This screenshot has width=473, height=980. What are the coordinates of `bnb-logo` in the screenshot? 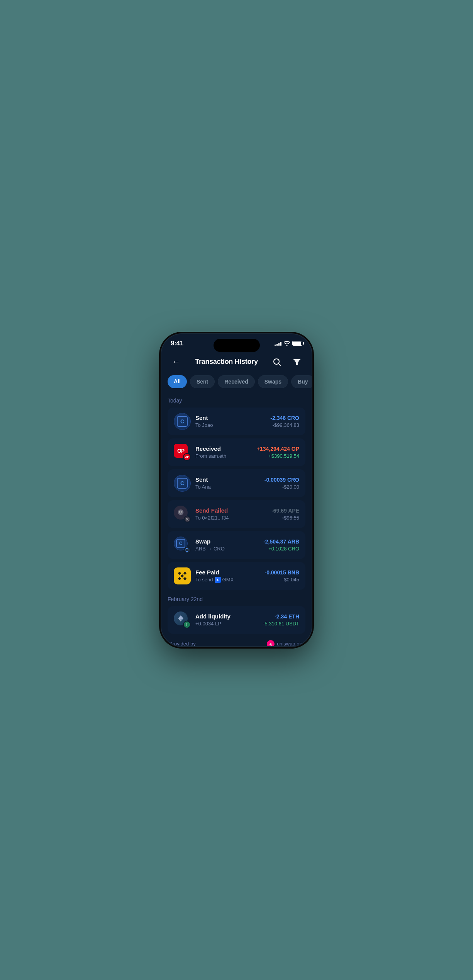 It's located at (182, 576).